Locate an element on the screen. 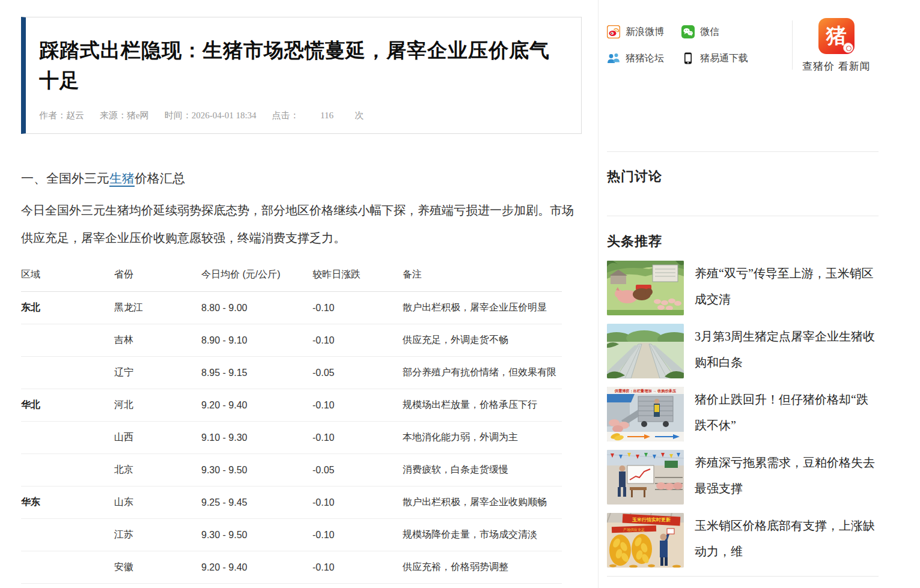  share-label: 猪易通下载 is located at coordinates (724, 59).